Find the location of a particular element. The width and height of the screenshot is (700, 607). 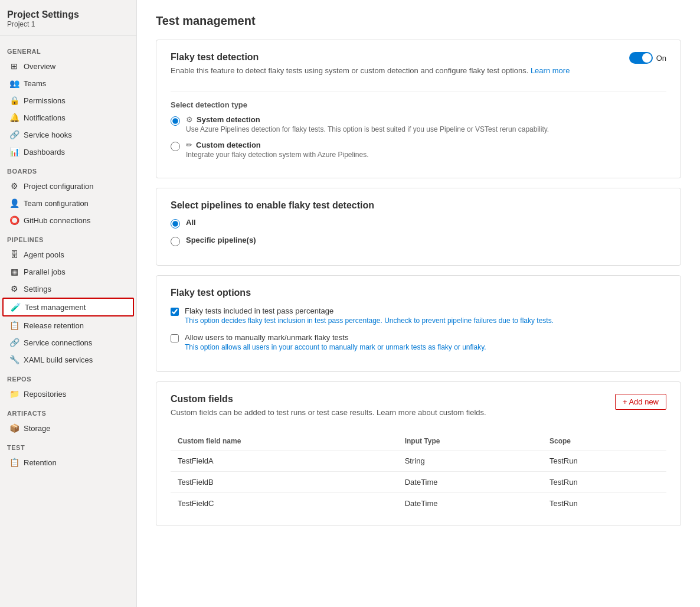

sidebar-item-service-connections: 🔗 Service connections is located at coordinates (68, 342).